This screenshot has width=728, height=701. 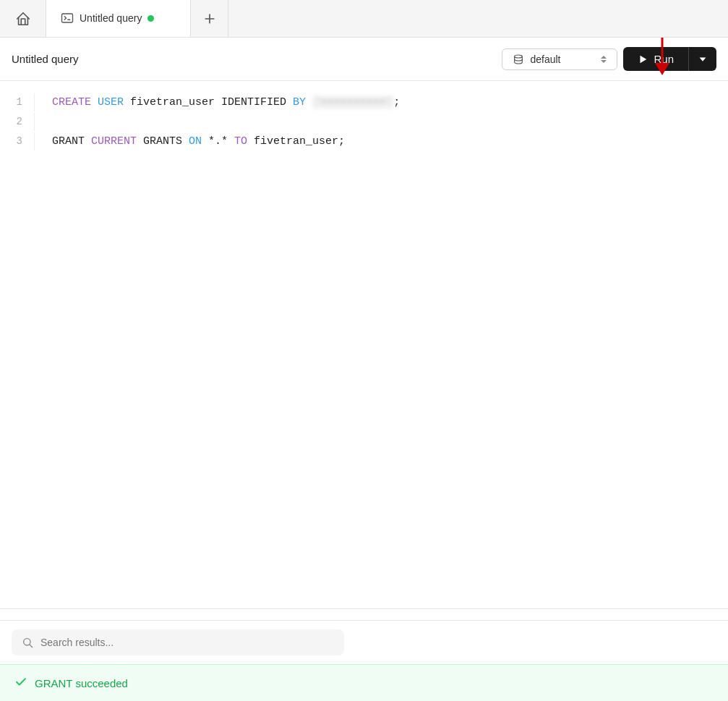 What do you see at coordinates (178, 642) in the screenshot?
I see `search-input-wrapper` at bounding box center [178, 642].